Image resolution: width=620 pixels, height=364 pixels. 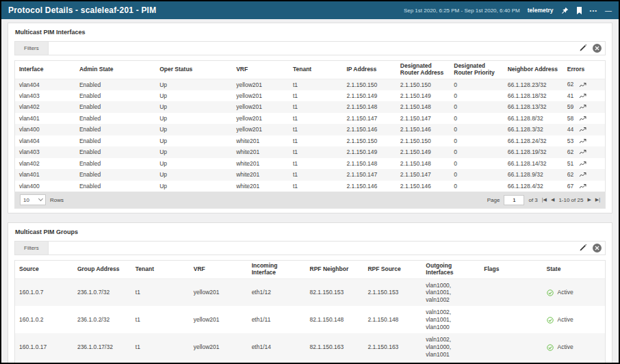 I want to click on column-header: Flags, so click(x=511, y=270).